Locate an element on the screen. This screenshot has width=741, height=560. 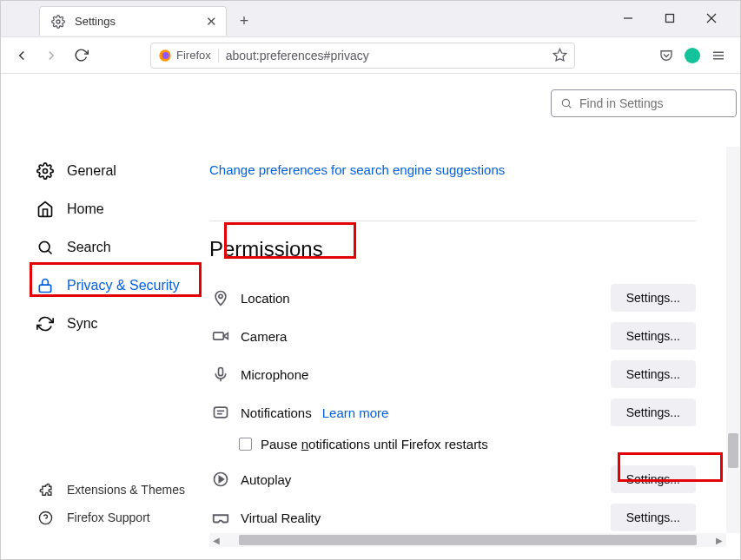
bookmark-star-icon is located at coordinates (559, 56).